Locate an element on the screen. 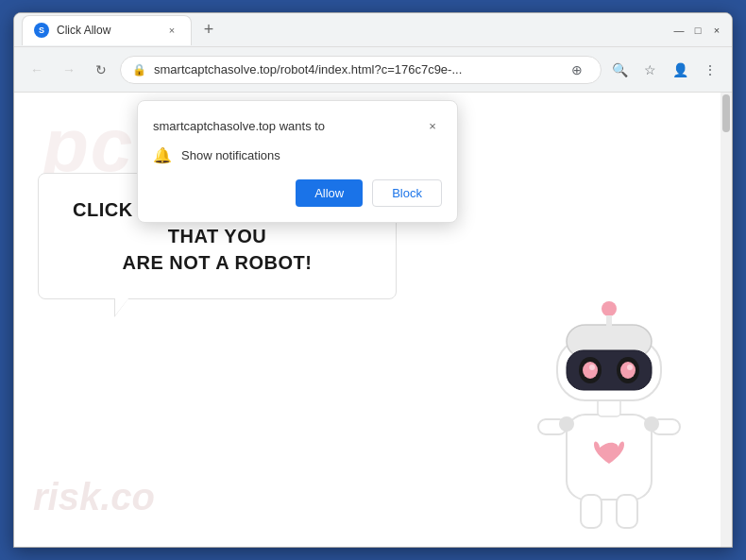 The height and width of the screenshot is (560, 746). new-tab-button: + is located at coordinates (209, 30).